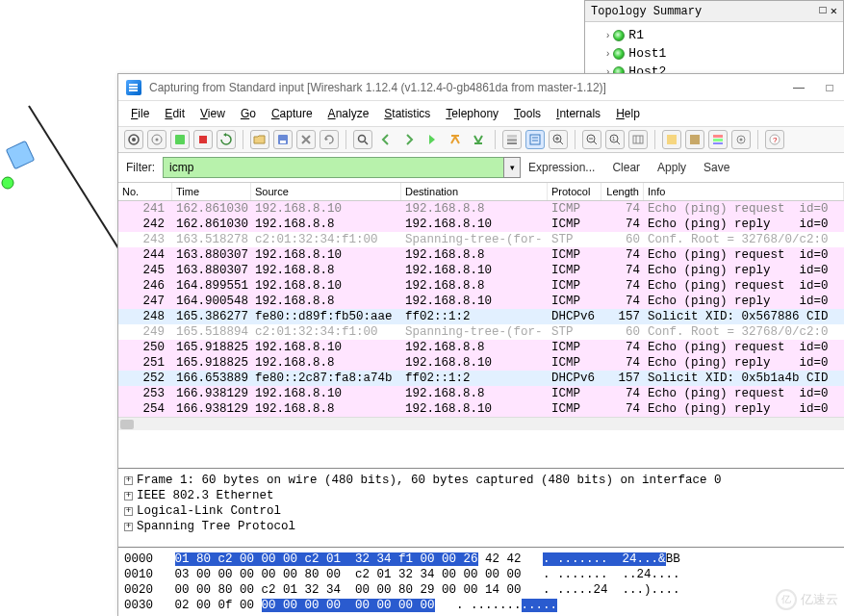  Describe the element at coordinates (386, 140) in the screenshot. I see `go-back-button` at that location.